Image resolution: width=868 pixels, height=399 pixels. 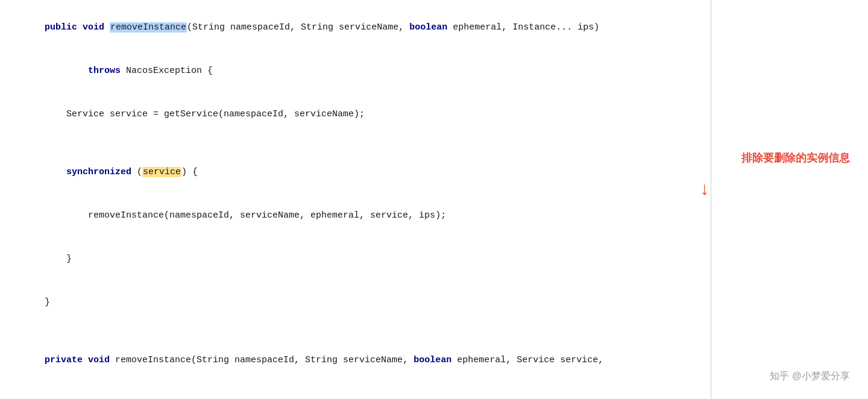 I want to click on params-end: ephemeral, Instance... ips), so click(x=523, y=28).